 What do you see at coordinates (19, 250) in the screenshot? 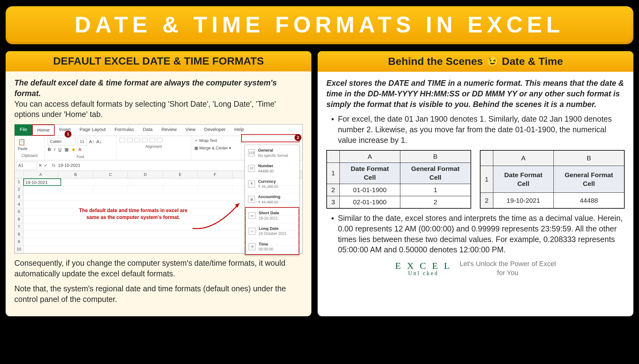
I see `row-10: 10` at bounding box center [19, 250].